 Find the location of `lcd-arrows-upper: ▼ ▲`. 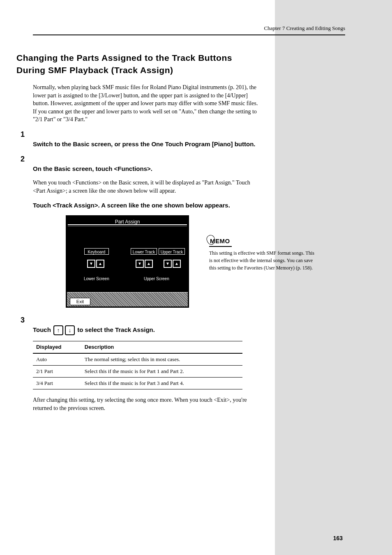

lcd-arrows-upper: ▼ ▲ is located at coordinates (172, 264).